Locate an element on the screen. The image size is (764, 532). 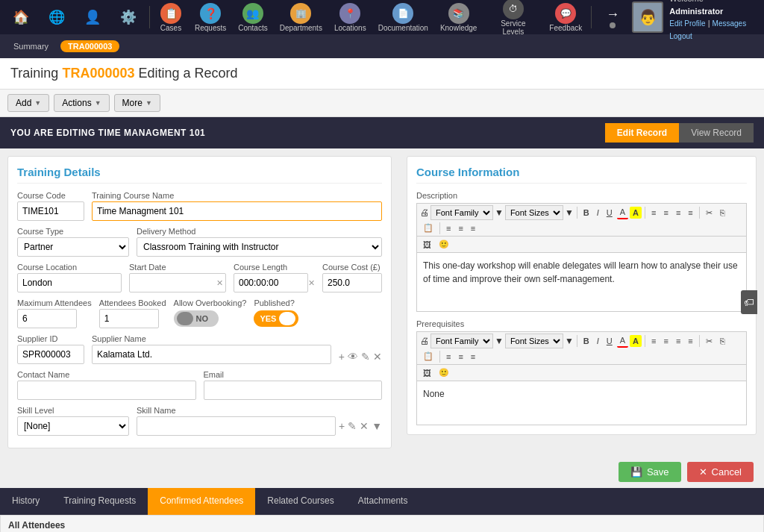
skill-delete-icon: ✕ is located at coordinates (364, 426).